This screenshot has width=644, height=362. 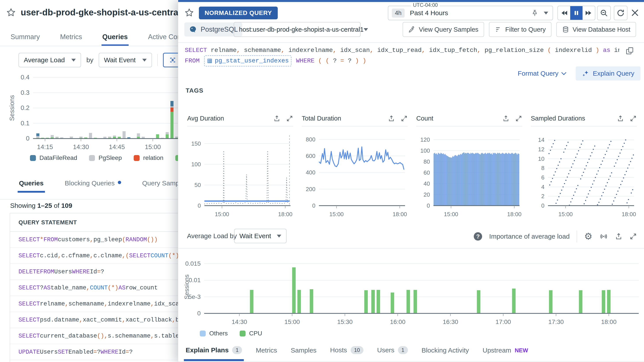 I want to click on zoom-out-button, so click(x=604, y=13).